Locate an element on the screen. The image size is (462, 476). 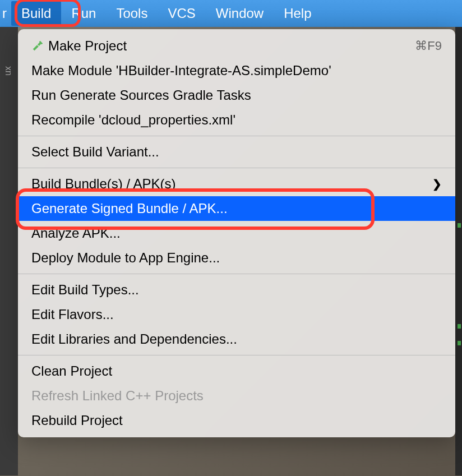
menu-item-label: Select Build Variant... is located at coordinates (237, 152).